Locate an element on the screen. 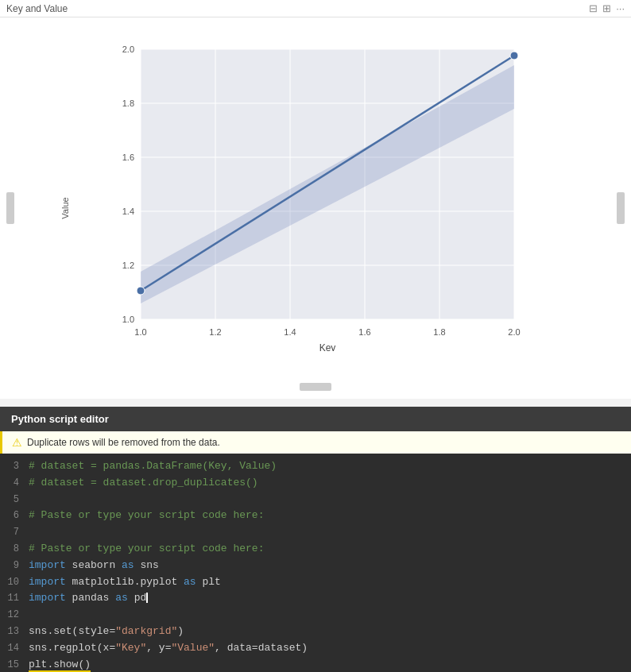 This screenshot has width=631, height=672. code-line-11: 11 import pandas as pd is located at coordinates (316, 599).